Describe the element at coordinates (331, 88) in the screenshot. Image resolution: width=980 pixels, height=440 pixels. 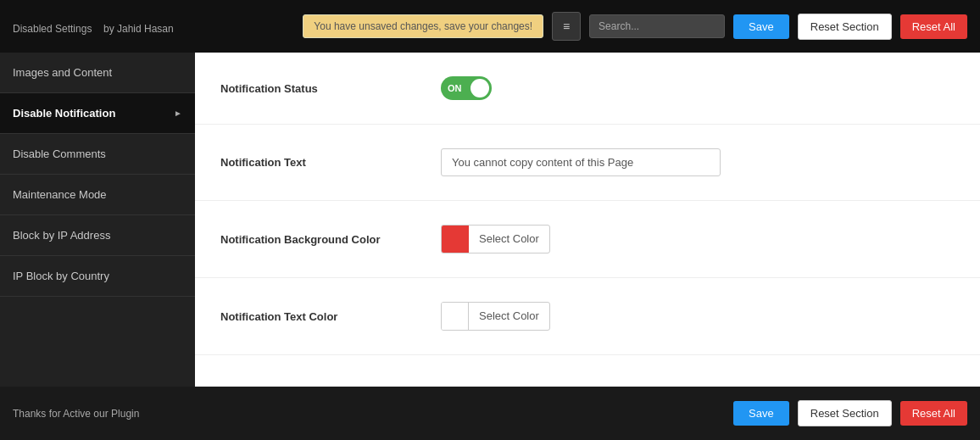
I see `notification-status-label: Notification Status` at that location.